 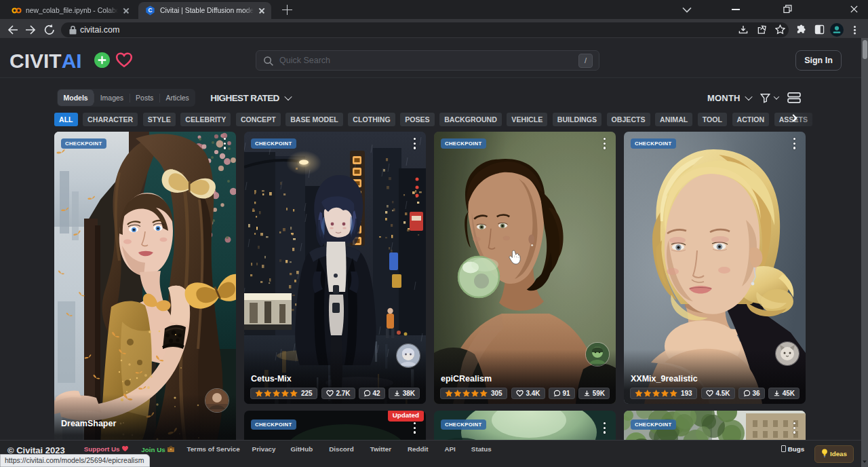 I want to click on svg-text: C, so click(x=151, y=11).